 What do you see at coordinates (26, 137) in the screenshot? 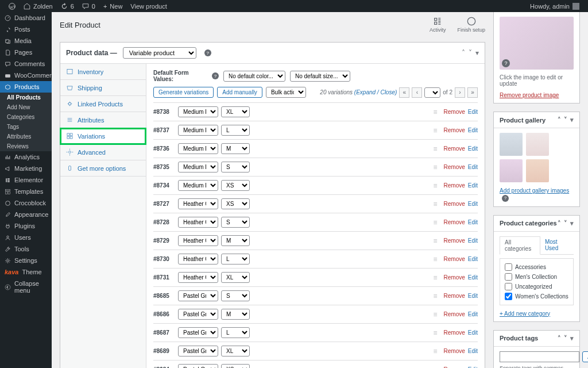
I see `sidebar-sub-attributes: Attributes` at bounding box center [26, 137].